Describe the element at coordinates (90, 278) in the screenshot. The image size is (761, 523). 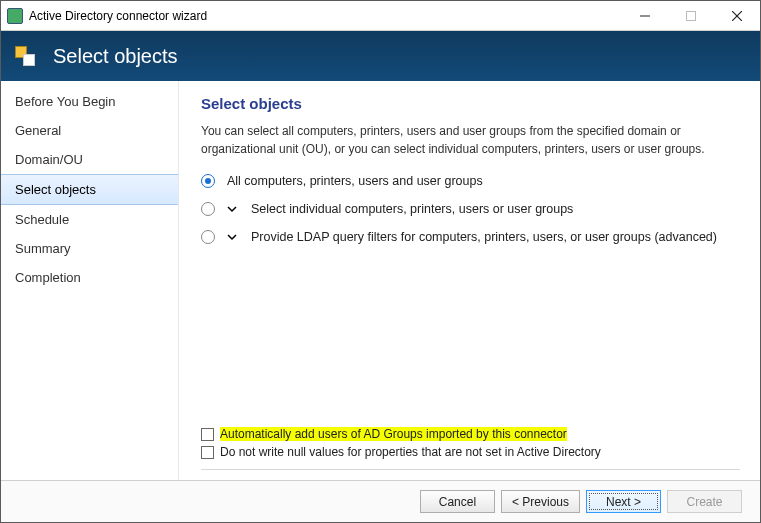
I see `sidebar-item-completion: Completion` at that location.